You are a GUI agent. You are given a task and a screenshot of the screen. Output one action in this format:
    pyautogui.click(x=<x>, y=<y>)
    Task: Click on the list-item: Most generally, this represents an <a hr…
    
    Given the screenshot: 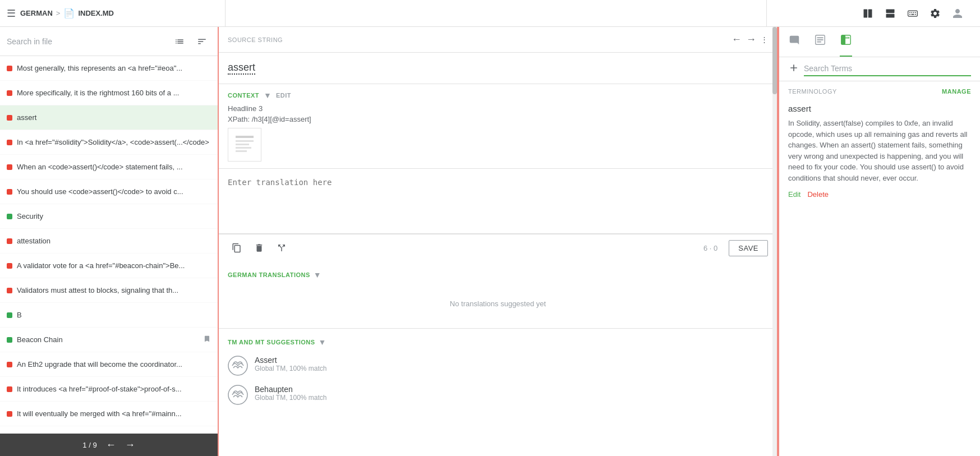 What is the action you would take?
    pyautogui.click(x=109, y=68)
    